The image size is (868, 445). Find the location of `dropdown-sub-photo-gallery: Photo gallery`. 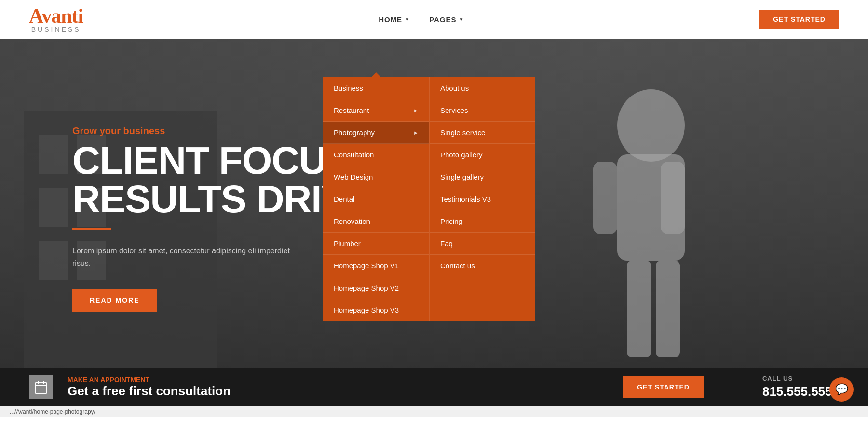

dropdown-sub-photo-gallery: Photo gallery is located at coordinates (482, 155).